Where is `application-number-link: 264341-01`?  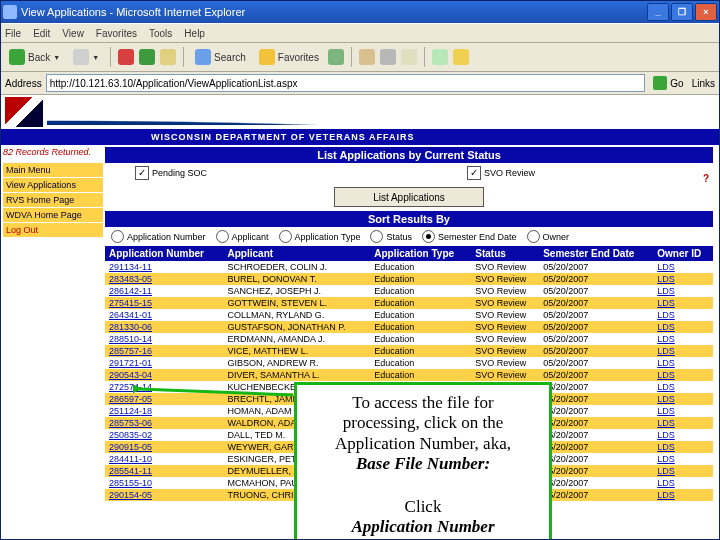 application-number-link: 264341-01 is located at coordinates (130, 315).